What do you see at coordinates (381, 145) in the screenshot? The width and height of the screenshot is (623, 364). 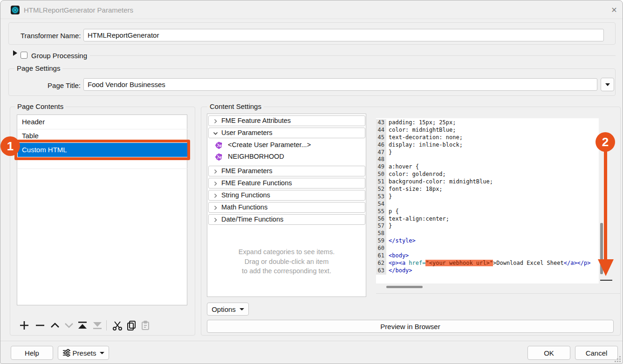 I see `line-number: 46` at bounding box center [381, 145].